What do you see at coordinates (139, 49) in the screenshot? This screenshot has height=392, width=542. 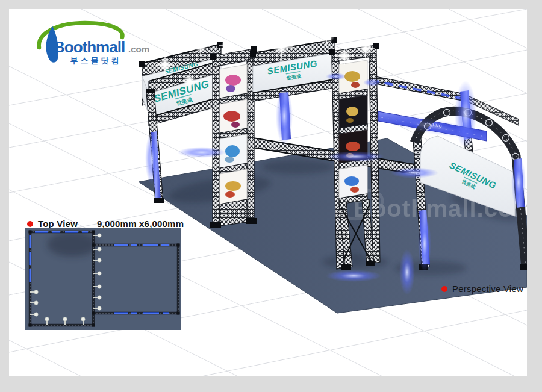 I see `logo-tld-text: .com` at bounding box center [139, 49].